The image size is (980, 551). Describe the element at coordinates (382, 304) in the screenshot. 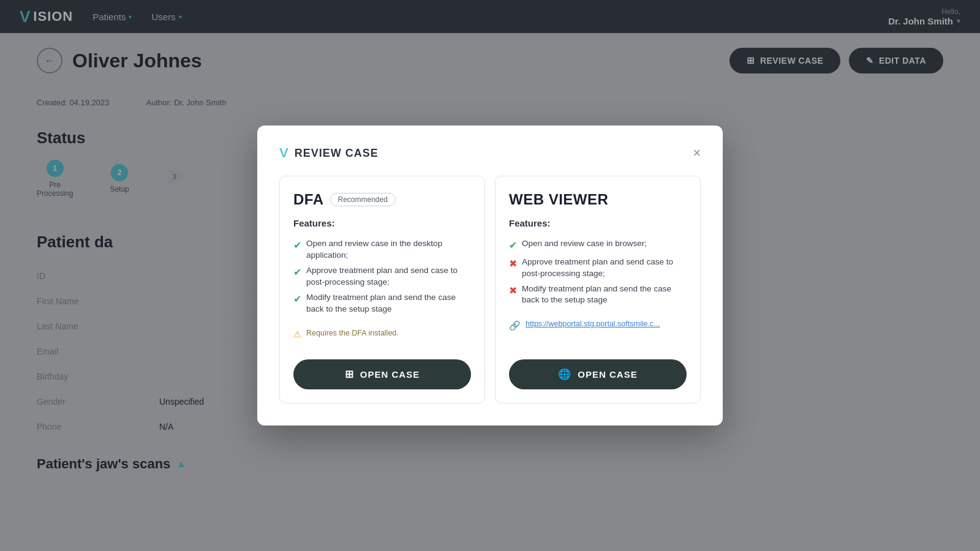

I see `dfa-feature-3: ✔ Modify treatment plan and send the cas…` at that location.